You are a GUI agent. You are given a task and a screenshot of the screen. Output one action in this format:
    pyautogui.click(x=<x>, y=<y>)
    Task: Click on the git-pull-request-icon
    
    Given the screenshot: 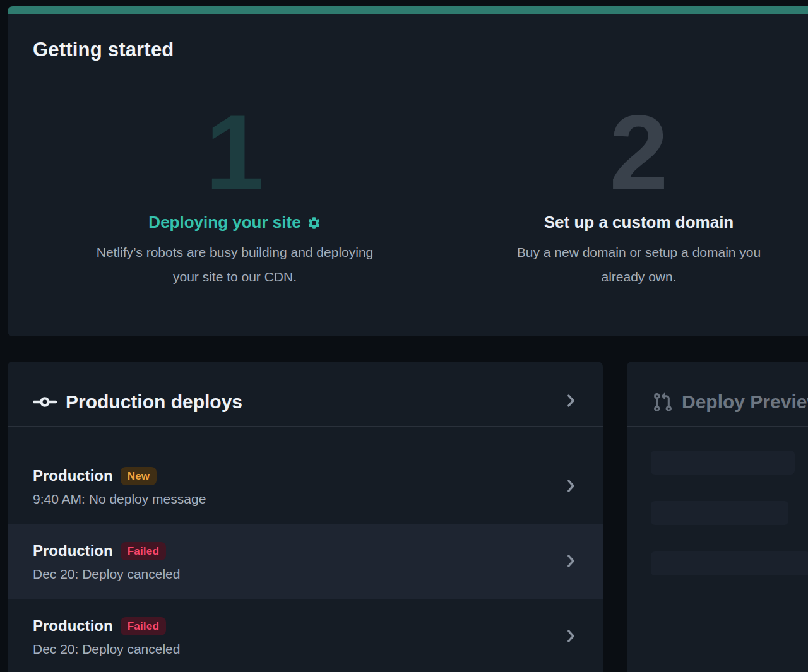 What is the action you would take?
    pyautogui.click(x=663, y=403)
    